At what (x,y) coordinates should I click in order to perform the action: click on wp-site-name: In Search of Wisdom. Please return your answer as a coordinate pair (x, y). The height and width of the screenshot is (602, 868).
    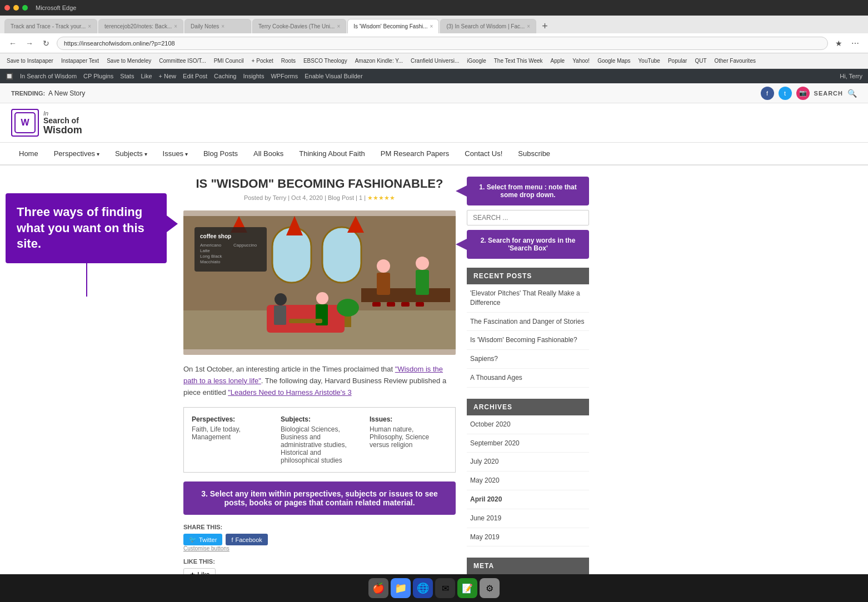
    Looking at the image, I should click on (48, 76).